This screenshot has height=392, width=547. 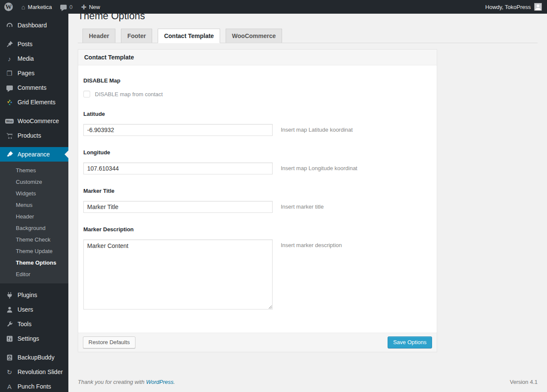 I want to click on sidebar-item-label: Posts, so click(x=25, y=44).